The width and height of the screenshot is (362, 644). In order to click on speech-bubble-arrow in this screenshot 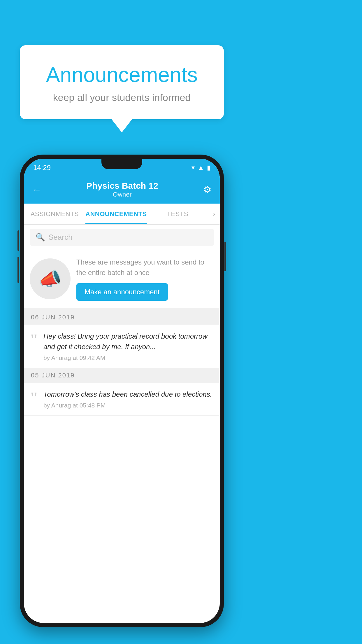, I will do `click(122, 126)`.